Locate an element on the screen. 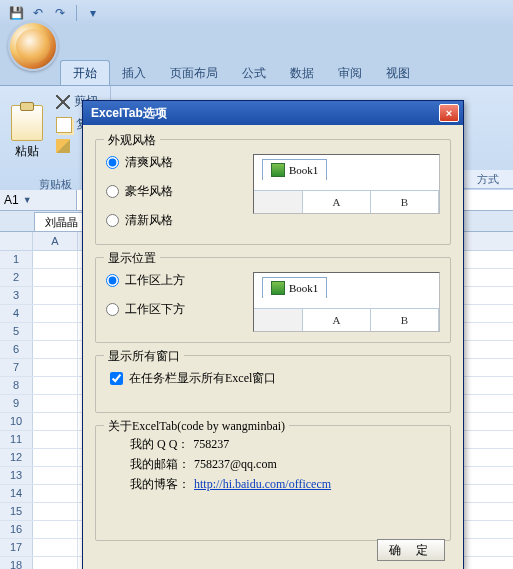 The height and width of the screenshot is (569, 513). legend-style: 外观风格 is located at coordinates (132, 140).